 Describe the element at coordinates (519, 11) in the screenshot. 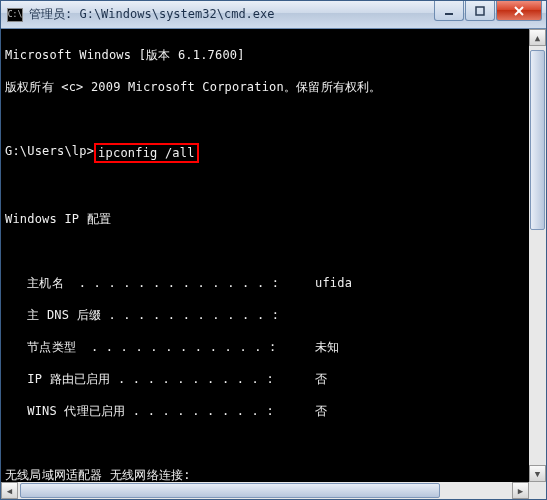

I see `close-button` at that location.